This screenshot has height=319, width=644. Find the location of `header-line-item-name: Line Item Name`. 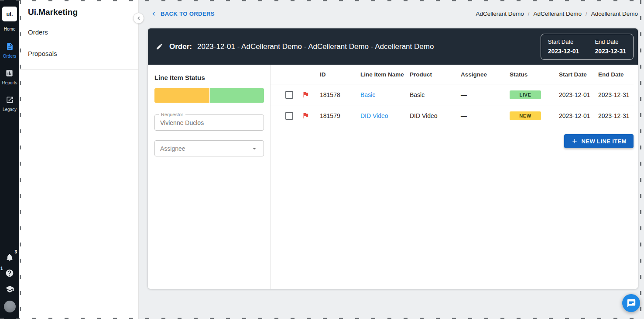

header-line-item-name: Line Item Name is located at coordinates (380, 74).